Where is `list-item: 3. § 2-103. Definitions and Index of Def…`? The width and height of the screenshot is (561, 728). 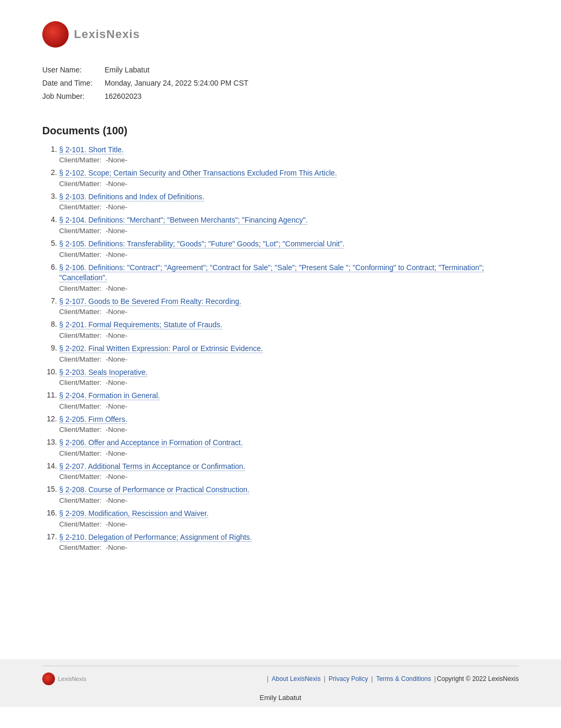
list-item: 3. § 2-103. Definitions and Index of Def… is located at coordinates (280, 202).